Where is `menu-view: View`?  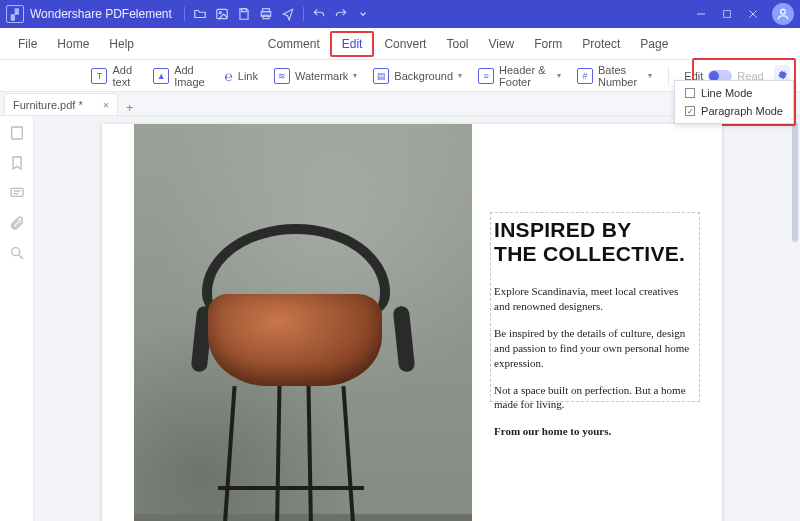
menu-view: View is located at coordinates (501, 44).